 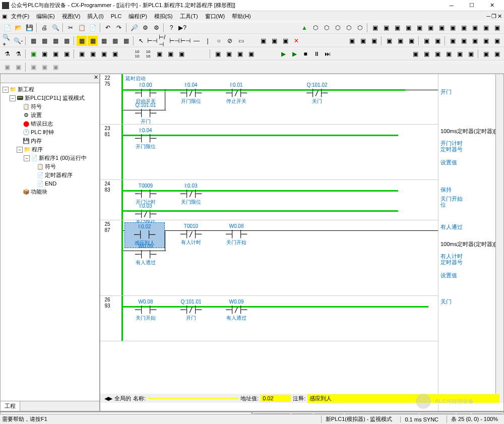 I want to click on minimize-button: ─, so click(x=452, y=6).